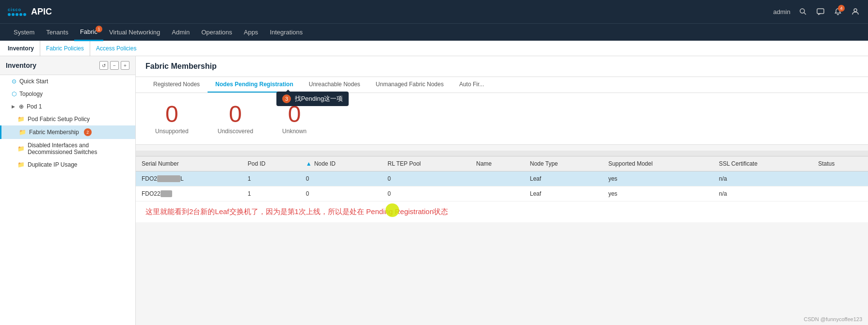 This screenshot has width=868, height=325. I want to click on nav-integrations: Integrations, so click(286, 32).